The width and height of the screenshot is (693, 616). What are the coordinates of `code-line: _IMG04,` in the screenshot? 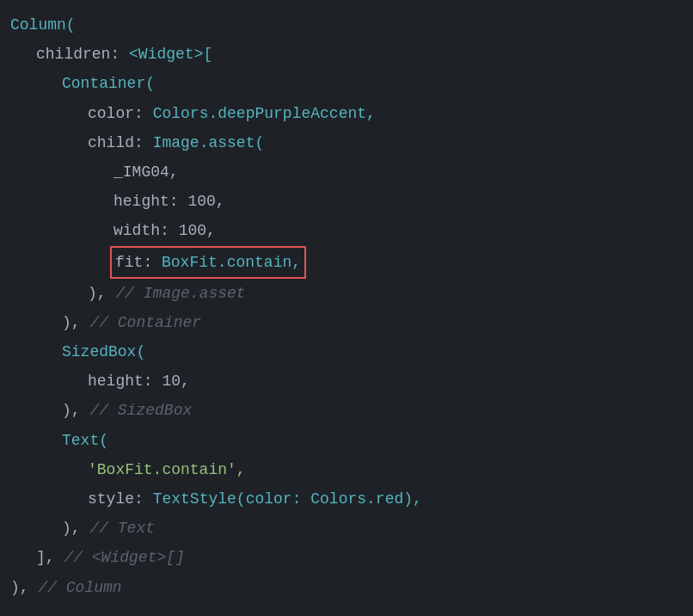 It's located at (352, 172).